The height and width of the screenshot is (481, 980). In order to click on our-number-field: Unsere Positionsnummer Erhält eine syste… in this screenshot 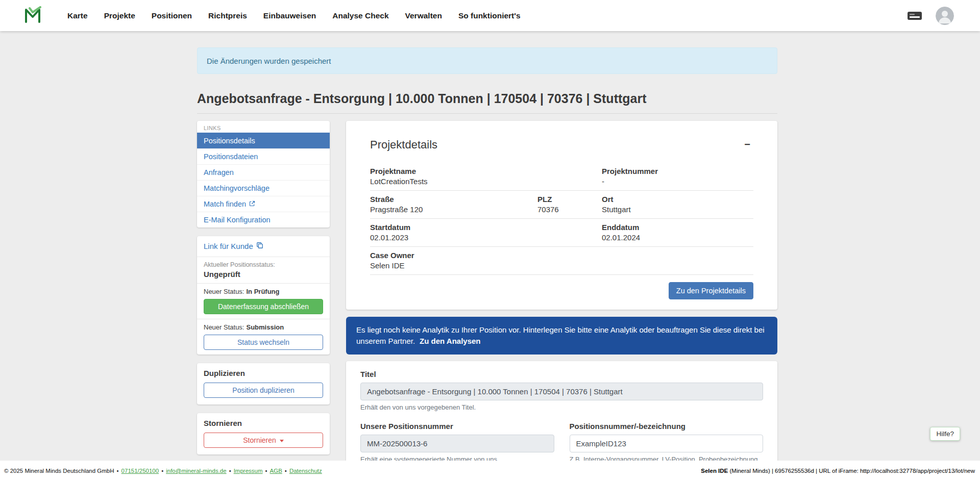, I will do `click(457, 443)`.